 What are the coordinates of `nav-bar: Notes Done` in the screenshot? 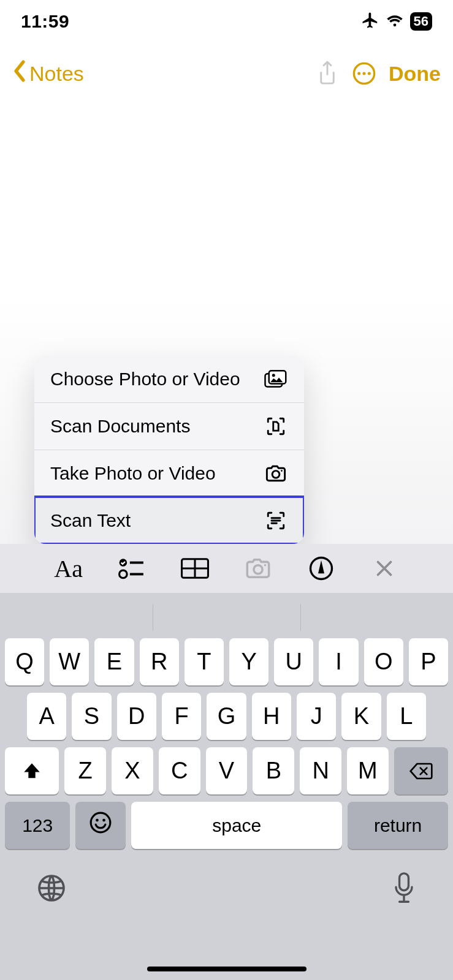 It's located at (227, 74).